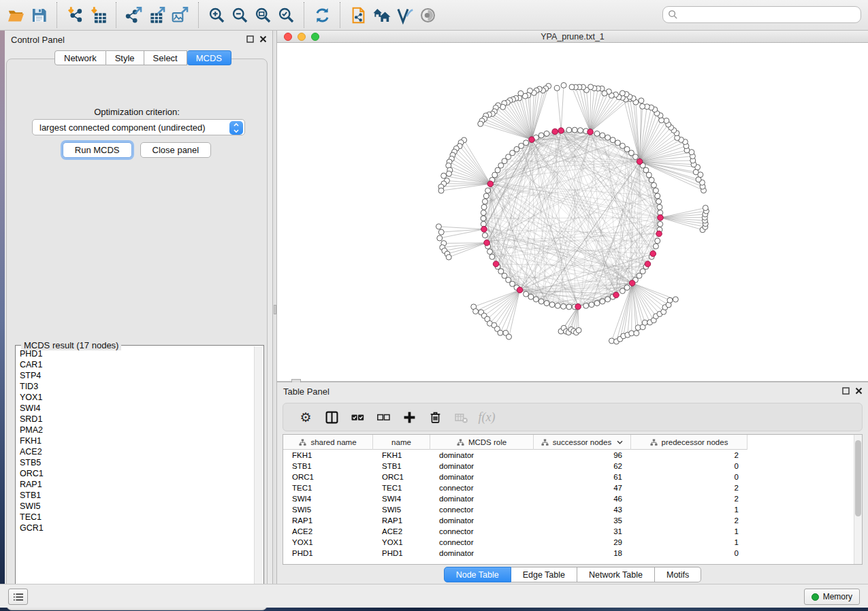  I want to click on zoom-in-icon, so click(216, 15).